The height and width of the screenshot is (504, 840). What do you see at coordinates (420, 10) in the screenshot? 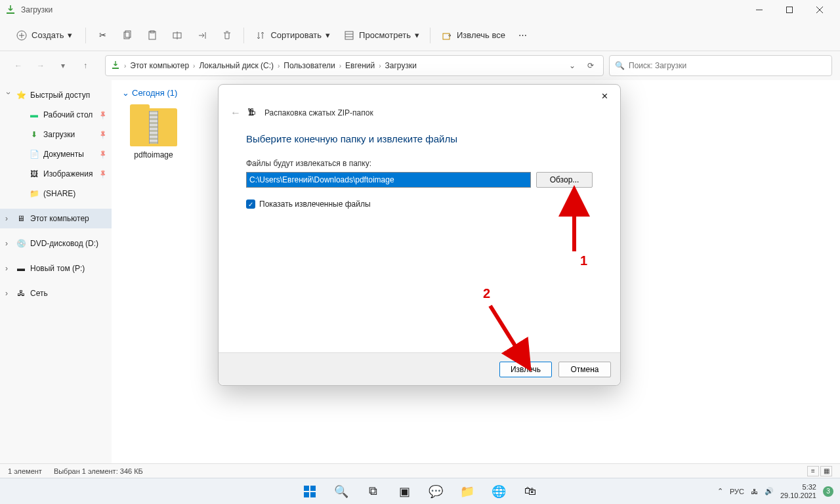
I see `titlebar: Загрузки` at bounding box center [420, 10].